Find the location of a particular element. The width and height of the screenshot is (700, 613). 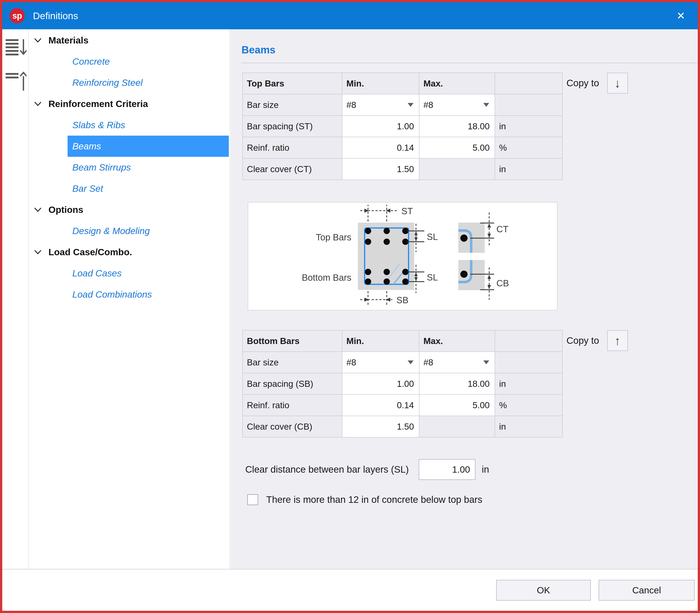

top-bars-table: Top Bars Min. Max. Bar size #8 #8 Bar sp… is located at coordinates (402, 126).